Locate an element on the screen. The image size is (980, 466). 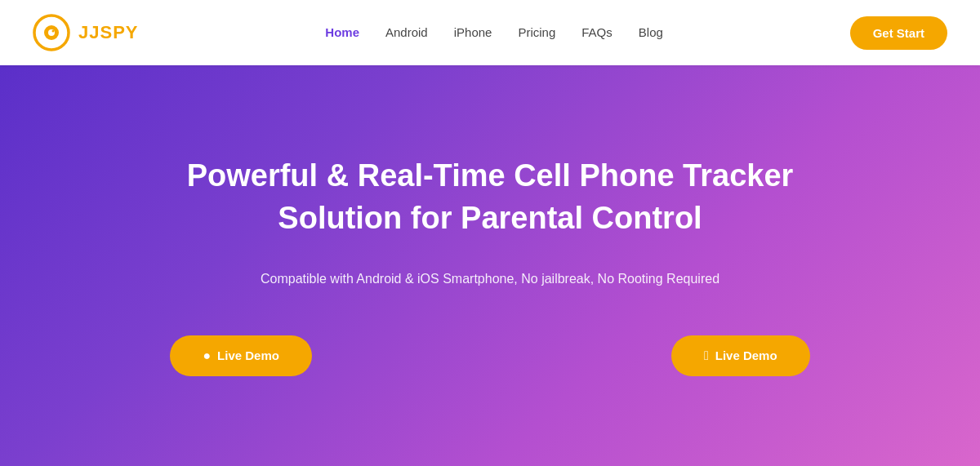
nav-link-blog: Blog is located at coordinates (651, 33).